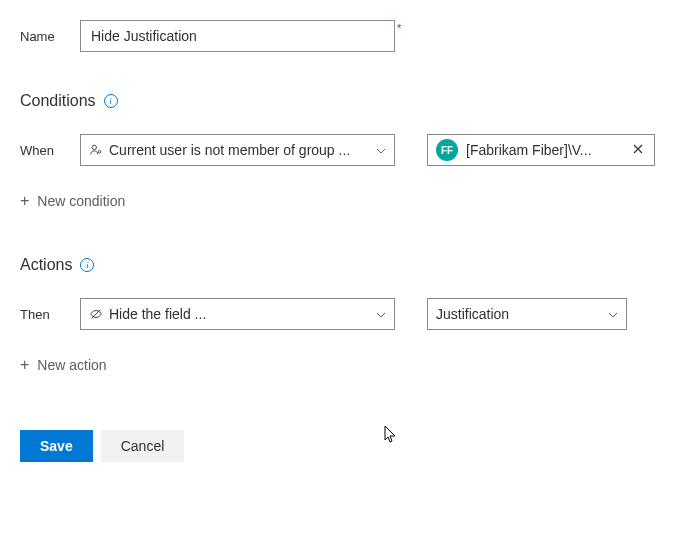 Image resolution: width=700 pixels, height=537 pixels. I want to click on then-dropdown-text: Hide the field ..., so click(238, 314).